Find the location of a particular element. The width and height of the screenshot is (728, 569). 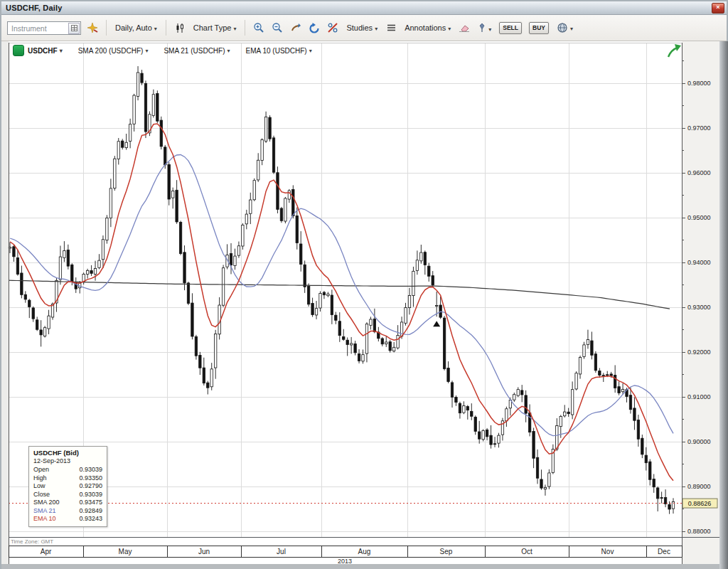

row-label: Open is located at coordinates (41, 470).